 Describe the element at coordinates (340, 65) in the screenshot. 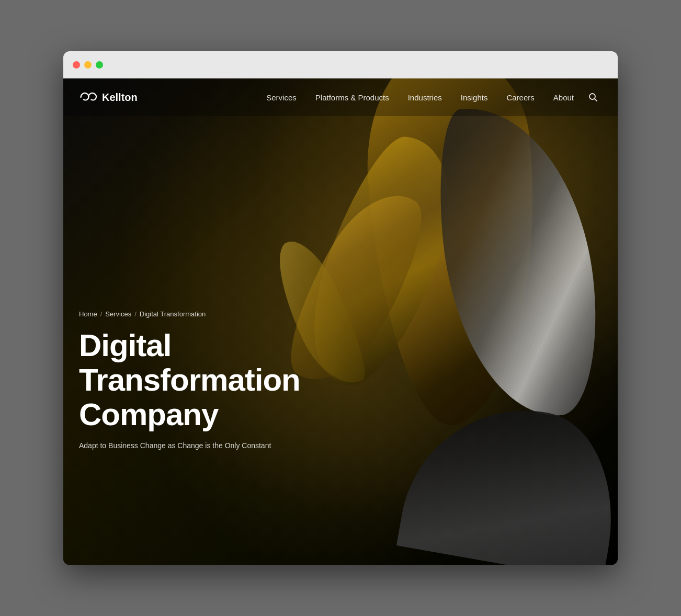

I see `browser-chrome` at that location.